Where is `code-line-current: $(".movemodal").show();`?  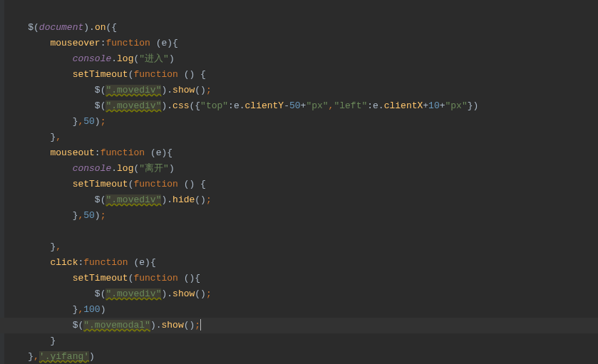 code-line-current: $(".movemodal").show(); is located at coordinates (299, 326).